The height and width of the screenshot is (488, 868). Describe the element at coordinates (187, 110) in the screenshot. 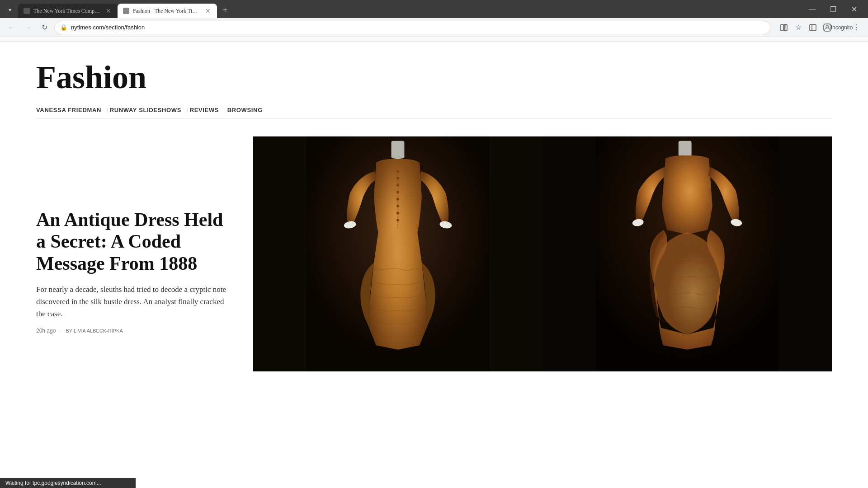

I see `nav-sep-2: |` at that location.